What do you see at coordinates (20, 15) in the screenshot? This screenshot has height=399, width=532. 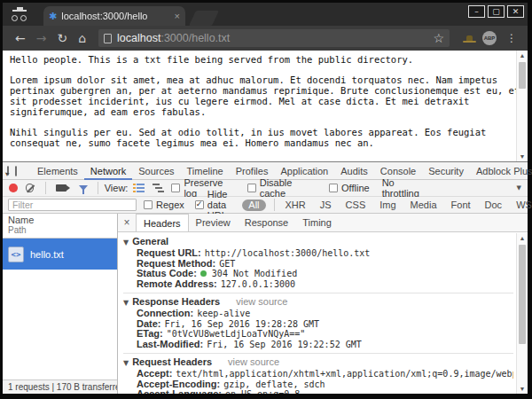 I see `incognito-icon` at bounding box center [20, 15].